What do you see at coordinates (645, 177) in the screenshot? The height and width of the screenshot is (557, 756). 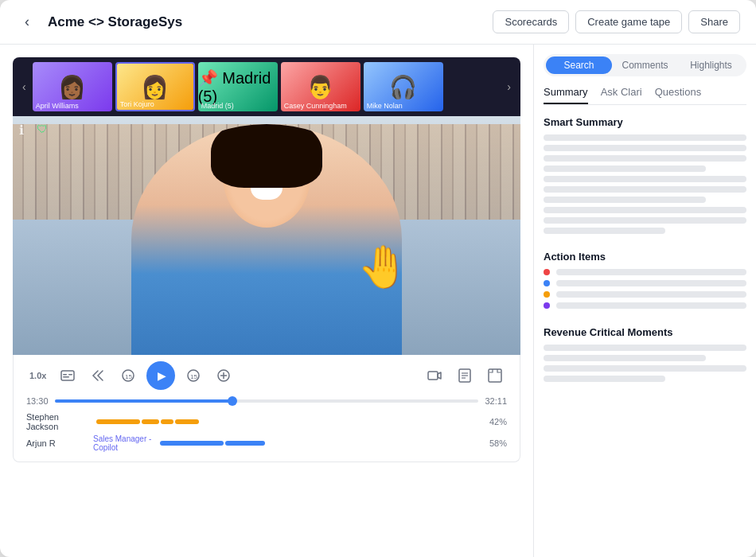 I see `smart-summary-section: Smart Summary` at bounding box center [645, 177].